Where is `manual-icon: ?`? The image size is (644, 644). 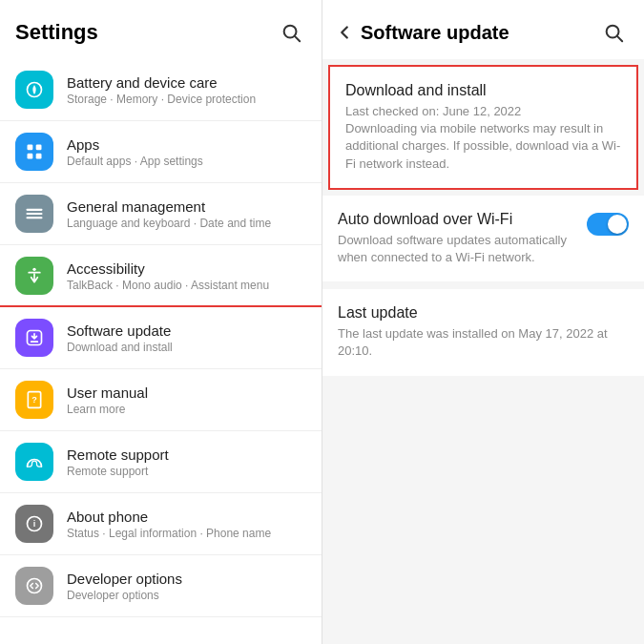
manual-icon: ? is located at coordinates (34, 400).